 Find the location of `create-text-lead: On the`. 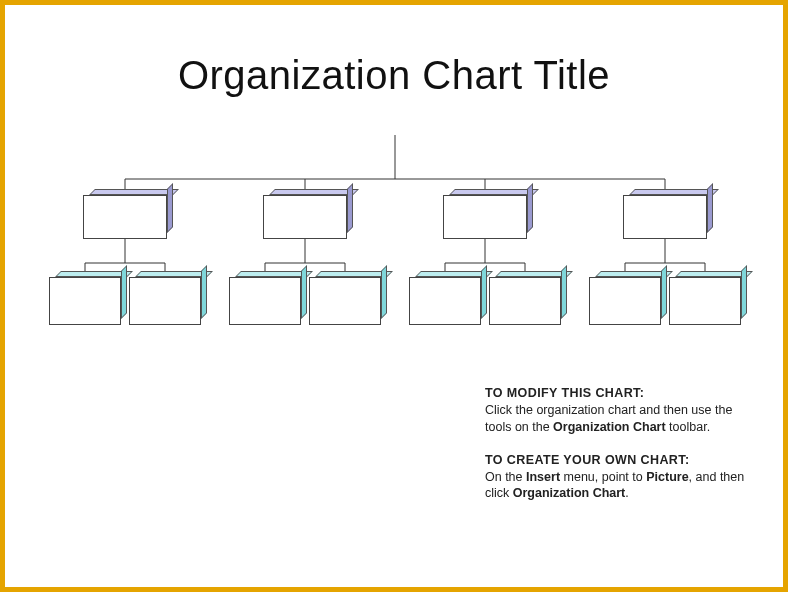

create-text-lead: On the is located at coordinates (506, 477).